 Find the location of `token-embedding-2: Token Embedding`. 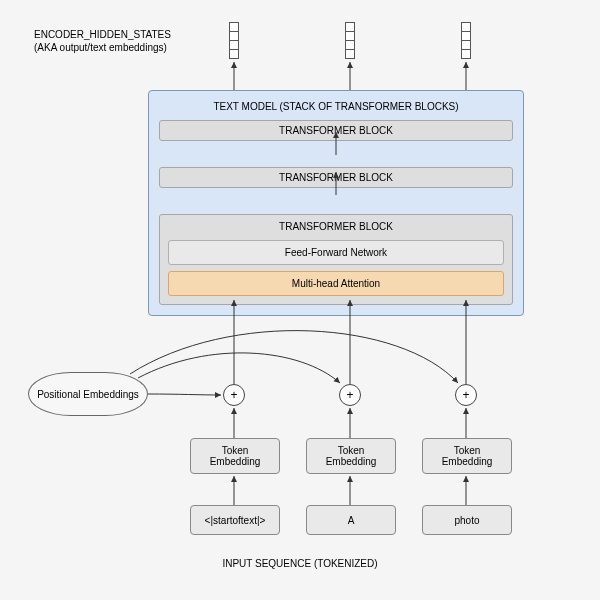

token-embedding-2: Token Embedding is located at coordinates (467, 456).